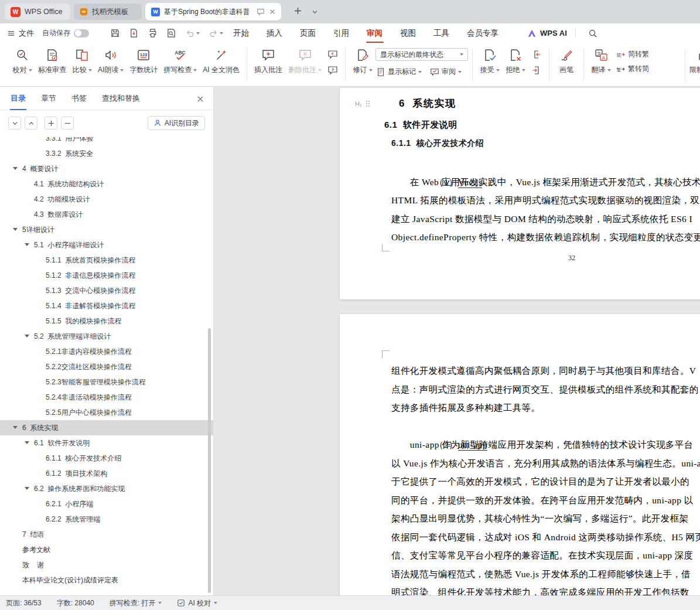 The width and height of the screenshot is (700, 610). Describe the element at coordinates (633, 69) in the screenshot. I see `traditional-to-simplified-button: 繁转简` at that location.